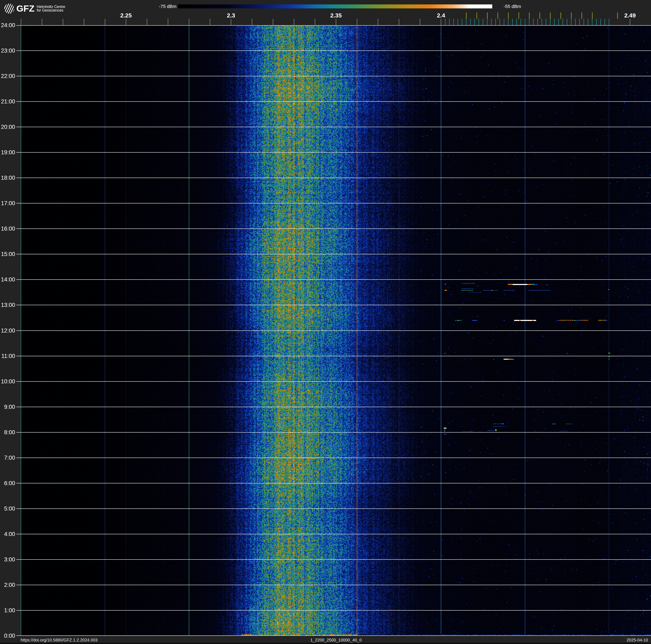  What do you see at coordinates (7, 585) in the screenshot?
I see `time-axis-label: 2:00` at bounding box center [7, 585].